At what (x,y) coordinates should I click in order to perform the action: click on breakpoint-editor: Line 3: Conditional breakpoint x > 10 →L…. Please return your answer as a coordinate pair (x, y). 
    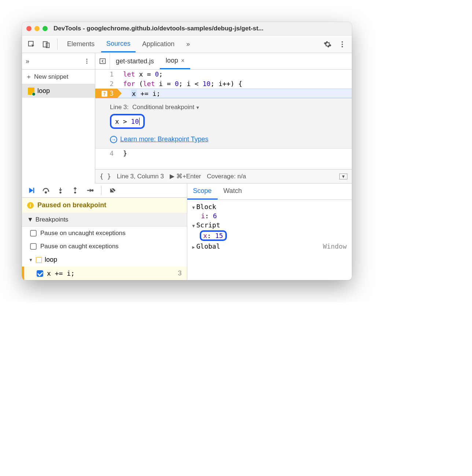
    Looking at the image, I should click on (224, 123).